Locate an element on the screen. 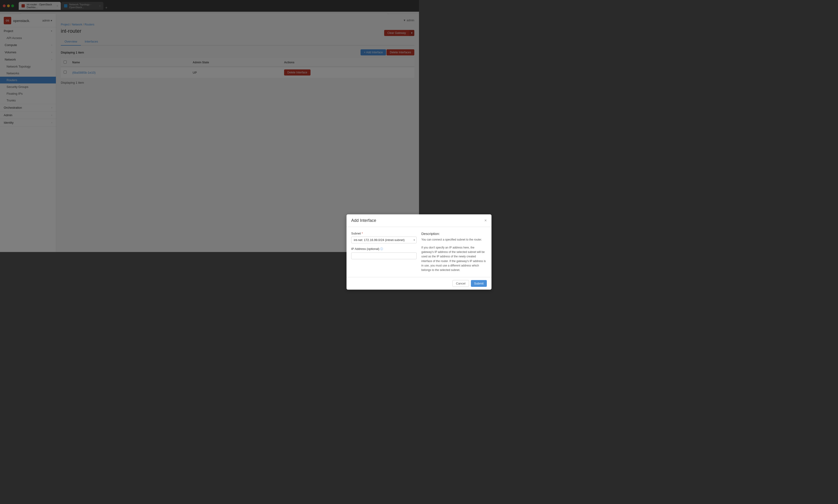 Image resolution: width=838 pixels, height=504 pixels. ip-label: IP Address (optional) ⓘ is located at coordinates (384, 249).